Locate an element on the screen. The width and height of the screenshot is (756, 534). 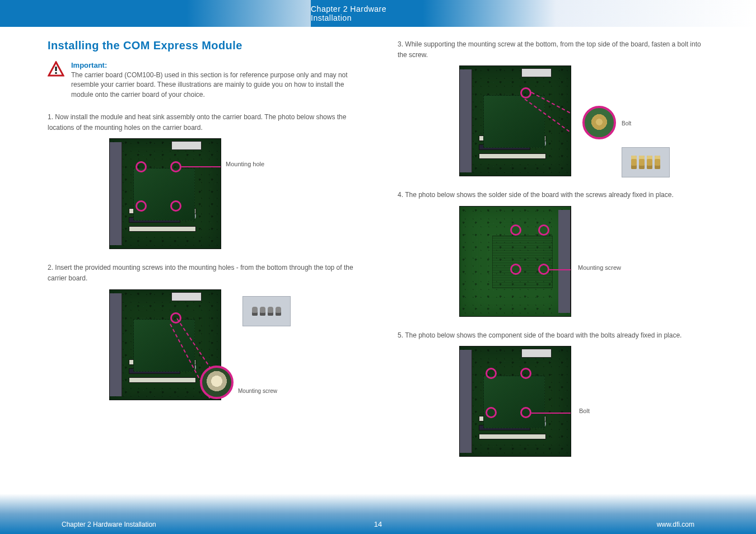
step1-body: Now install the module and heat sink ass… is located at coordinates (197, 122).